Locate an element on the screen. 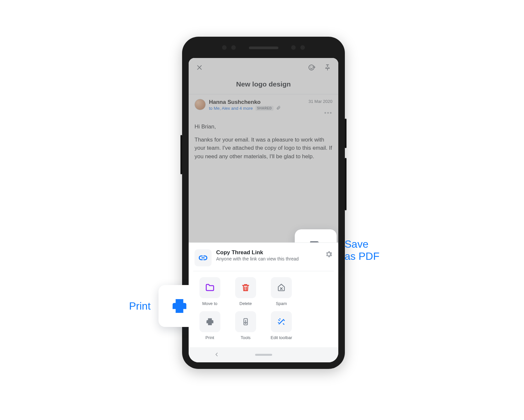 This screenshot has height=420, width=524. email-view: New logo design Hanna Sushchenko to Me, … is located at coordinates (263, 150).